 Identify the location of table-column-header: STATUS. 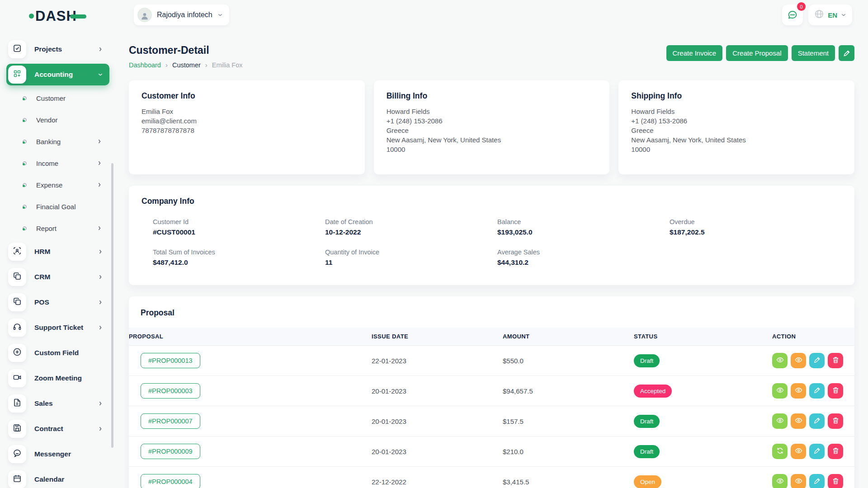
(703, 337).